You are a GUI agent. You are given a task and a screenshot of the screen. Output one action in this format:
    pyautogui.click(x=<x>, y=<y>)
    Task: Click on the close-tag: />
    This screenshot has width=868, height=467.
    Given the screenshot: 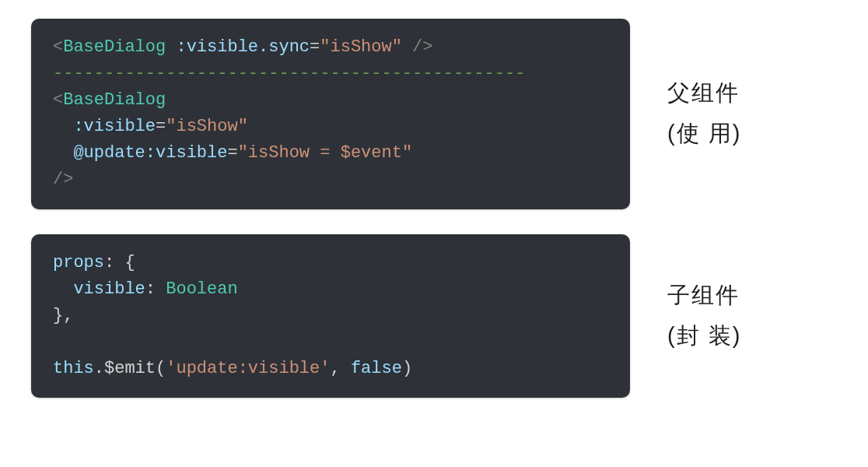 What is the action you would take?
    pyautogui.click(x=63, y=179)
    